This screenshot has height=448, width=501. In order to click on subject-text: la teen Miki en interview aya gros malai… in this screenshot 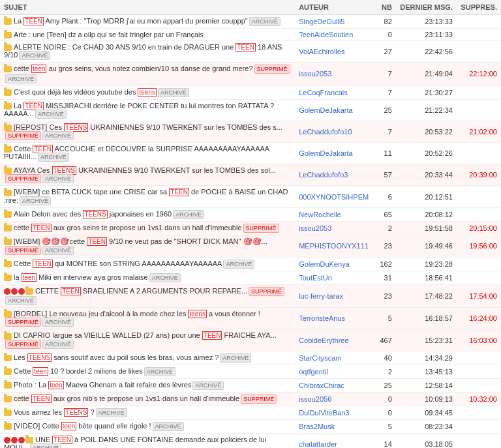, I will do `click(81, 277)`.